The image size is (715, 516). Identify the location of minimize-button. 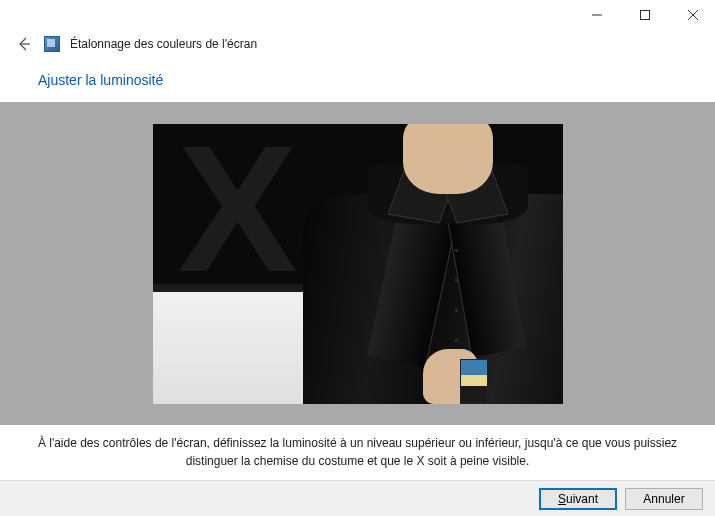
(597, 15).